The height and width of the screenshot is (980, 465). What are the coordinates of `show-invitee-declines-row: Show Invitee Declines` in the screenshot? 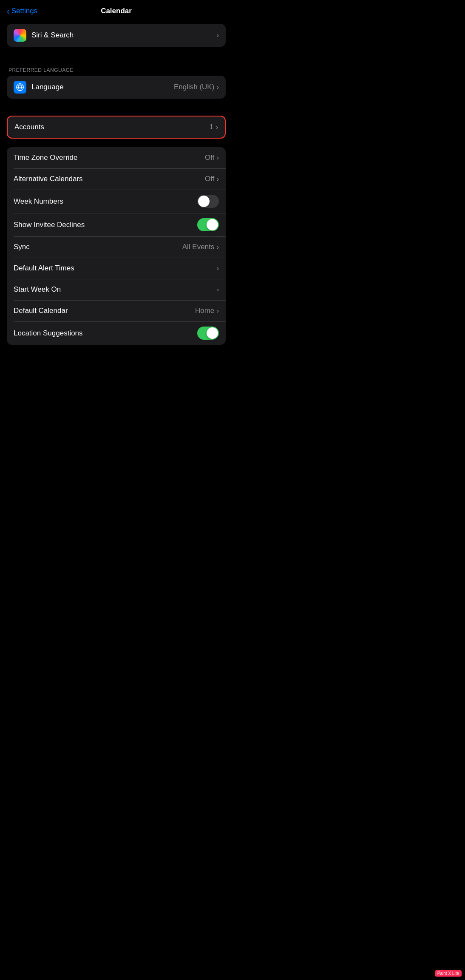 It's located at (116, 224).